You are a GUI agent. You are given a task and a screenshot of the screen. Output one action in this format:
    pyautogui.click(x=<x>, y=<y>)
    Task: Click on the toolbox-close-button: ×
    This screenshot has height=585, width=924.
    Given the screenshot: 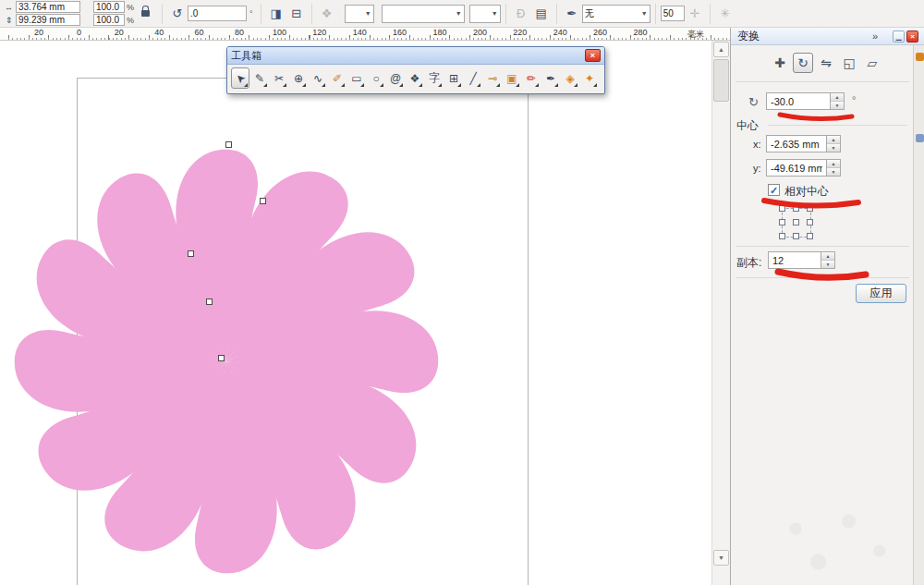 What is the action you would take?
    pyautogui.click(x=593, y=55)
    